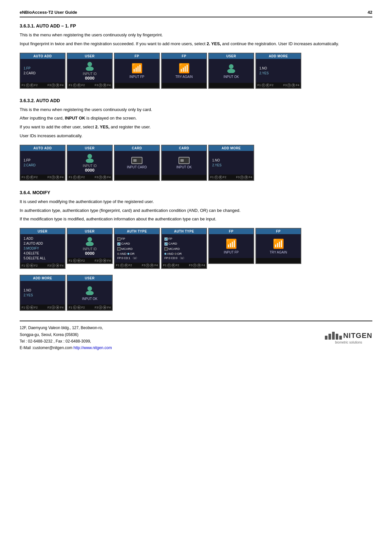 The image size is (392, 560). Describe the element at coordinates (278, 246) in the screenshot. I see `screen-fp-try-again-2: FP 📶 TRY AGAIN` at that location.